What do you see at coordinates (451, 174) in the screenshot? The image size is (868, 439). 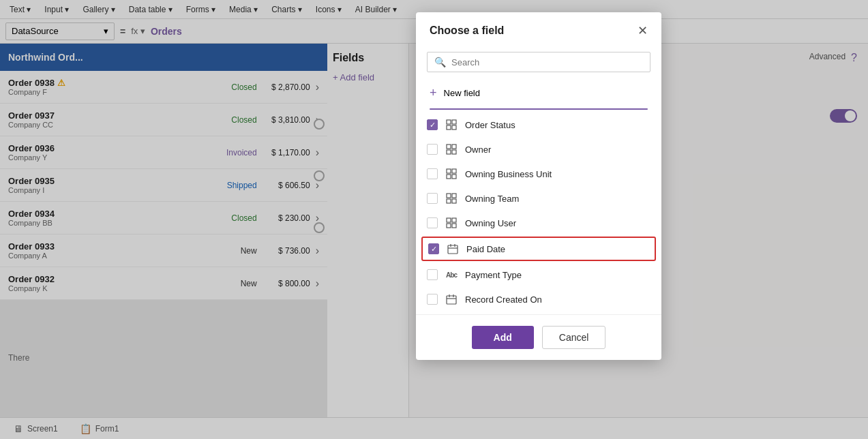 I see `field-icon-owning-business-unit` at bounding box center [451, 174].